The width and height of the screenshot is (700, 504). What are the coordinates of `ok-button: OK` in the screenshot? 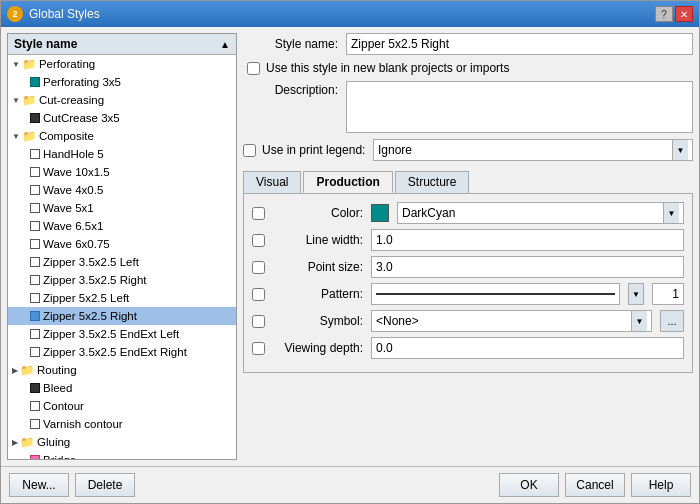 It's located at (529, 485).